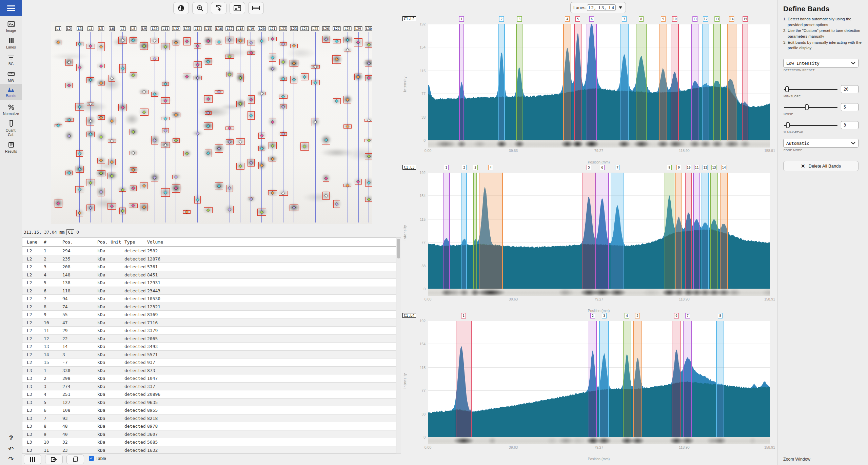  I want to click on lane-label: L2, so click(69, 28).